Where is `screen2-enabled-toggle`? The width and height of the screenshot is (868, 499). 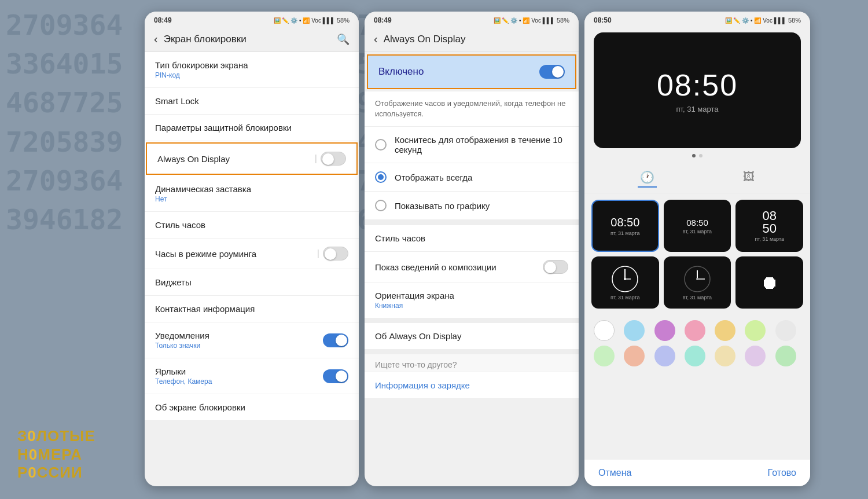 screen2-enabled-toggle is located at coordinates (552, 72).